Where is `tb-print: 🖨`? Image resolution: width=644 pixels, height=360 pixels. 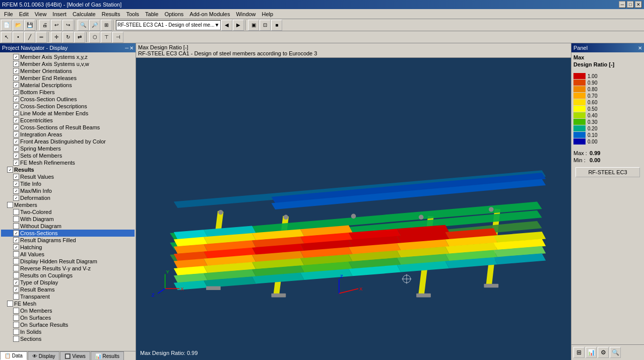
tb-print: 🖨 is located at coordinates (45, 25).